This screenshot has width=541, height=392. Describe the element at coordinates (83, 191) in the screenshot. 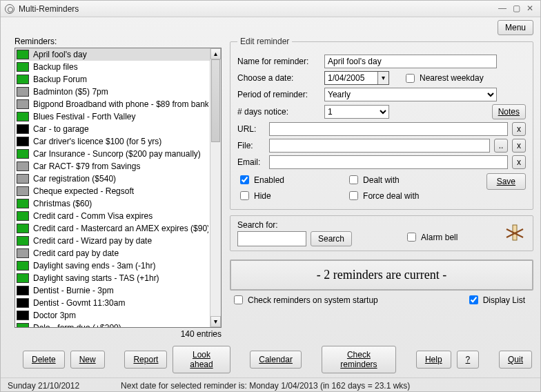

I see `list-item-label: Cheque expected - Regsoft` at that location.